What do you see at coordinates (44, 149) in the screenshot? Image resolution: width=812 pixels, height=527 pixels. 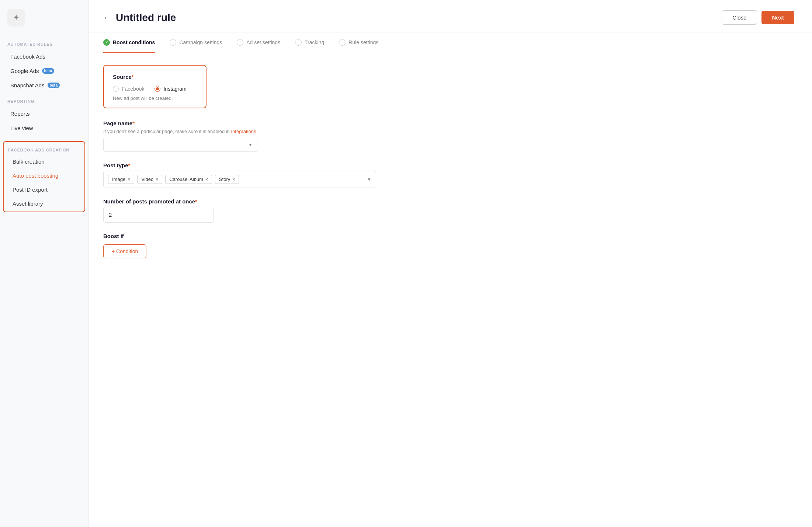 I see `facebook-ads-creation-label: FACEBOOK ADS CREATION` at bounding box center [44, 149].